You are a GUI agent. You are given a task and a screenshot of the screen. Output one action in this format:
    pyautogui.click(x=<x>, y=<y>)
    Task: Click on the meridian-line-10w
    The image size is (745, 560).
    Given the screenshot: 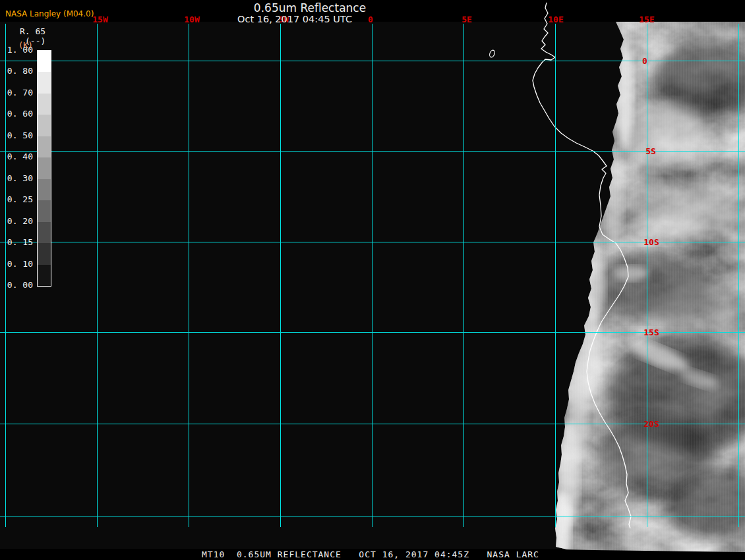 What is the action you would take?
    pyautogui.click(x=189, y=275)
    